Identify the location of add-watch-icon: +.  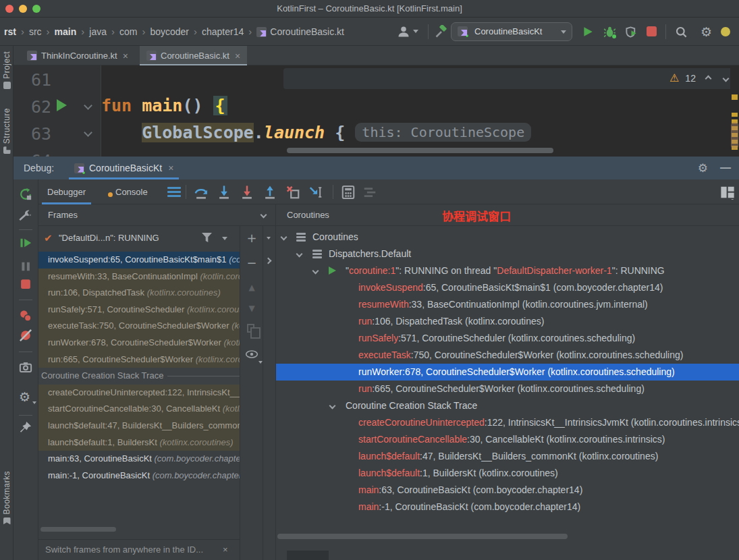
(252, 238).